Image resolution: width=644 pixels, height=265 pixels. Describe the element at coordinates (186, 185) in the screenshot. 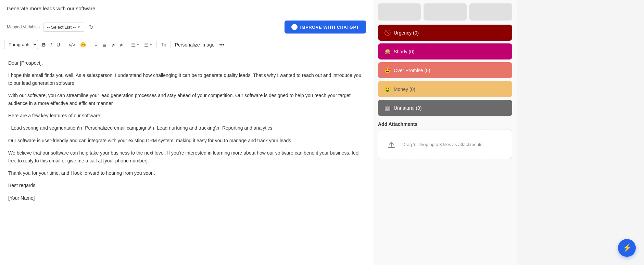

I see `email-p8: Best regards,` at that location.